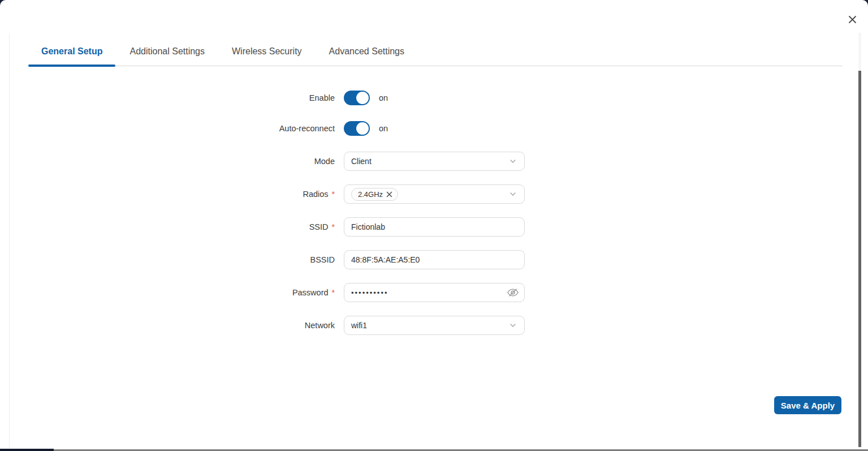 The height and width of the screenshot is (451, 868). What do you see at coordinates (267, 98) in the screenshot?
I see `form-row-enable: Enable on` at bounding box center [267, 98].